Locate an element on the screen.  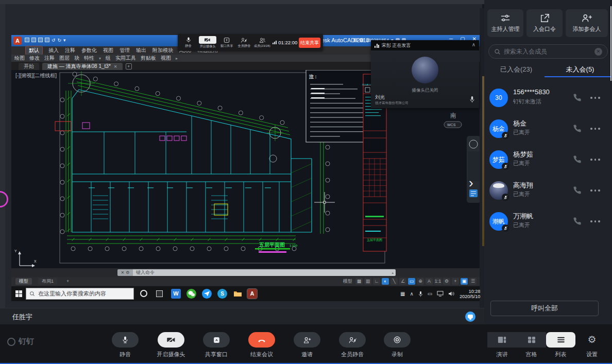
file-tab-start: 开始 is located at coordinates (29, 66).